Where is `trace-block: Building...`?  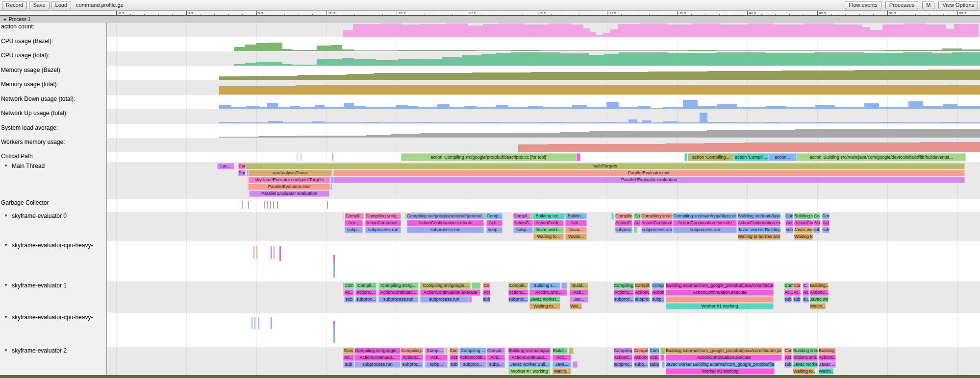
trace-block: Building... is located at coordinates (819, 286).